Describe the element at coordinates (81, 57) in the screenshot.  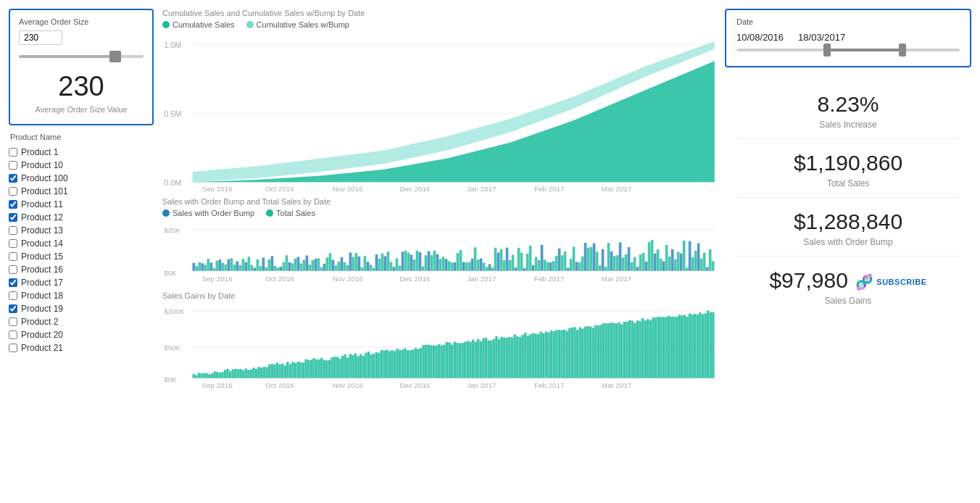
I see `avg-order-slider` at that location.